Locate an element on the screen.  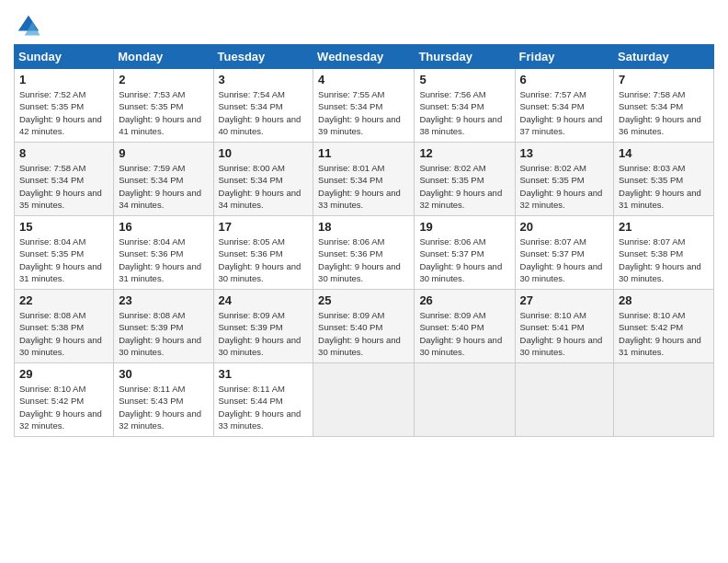
day-cell: 8Sunrise: 7:58 AMSunset: 5:34 PMDaylight… is located at coordinates (64, 179).